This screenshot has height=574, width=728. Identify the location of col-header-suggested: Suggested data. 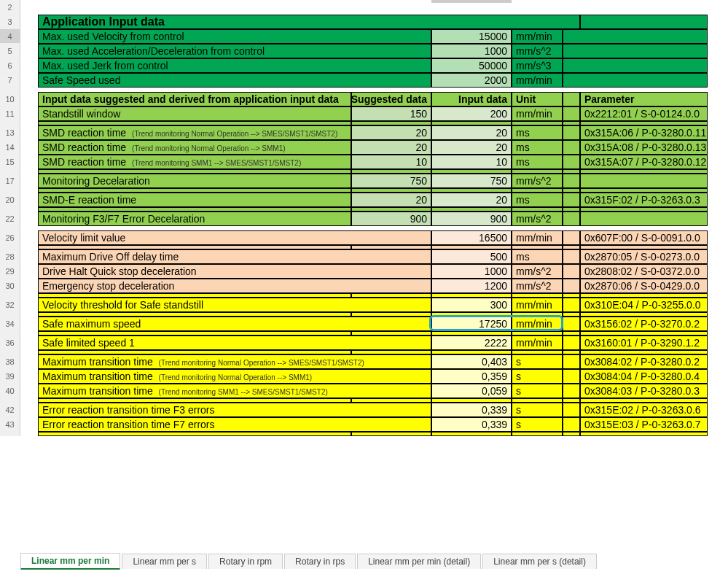
(391, 99).